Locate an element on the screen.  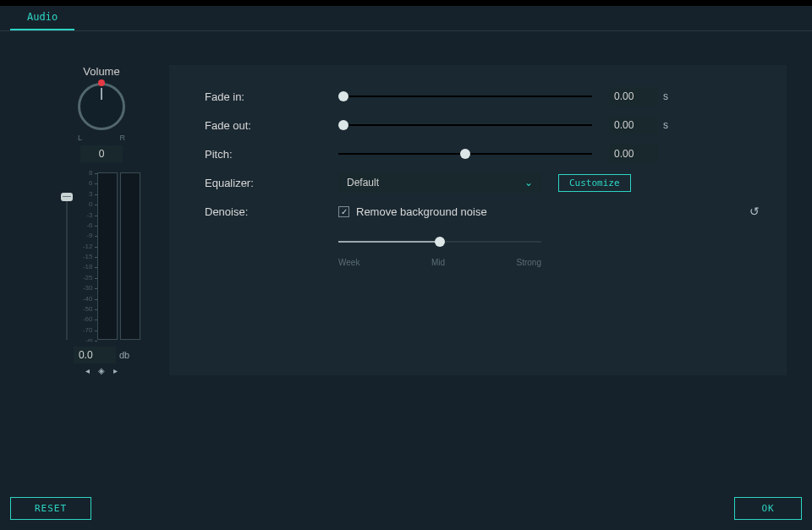
reset-icon: ↺ is located at coordinates (754, 211).